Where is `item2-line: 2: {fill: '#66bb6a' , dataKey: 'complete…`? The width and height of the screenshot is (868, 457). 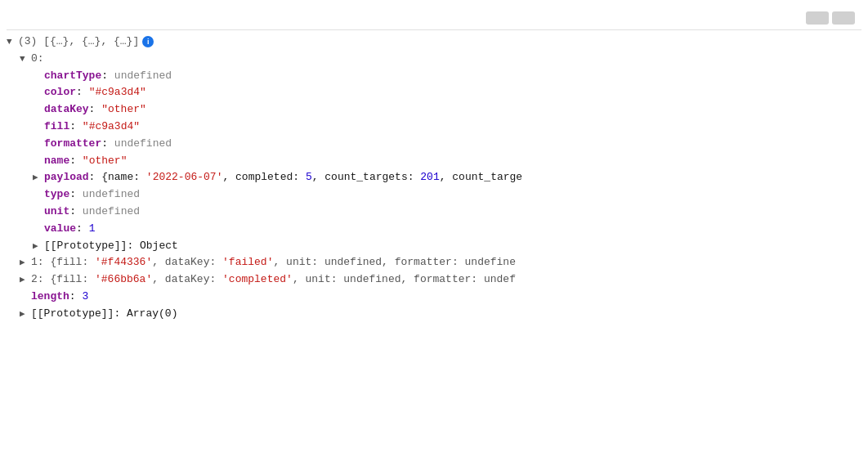
item2-line: 2: {fill: '#66bb6a' , dataKey: 'complete… is located at coordinates (434, 280).